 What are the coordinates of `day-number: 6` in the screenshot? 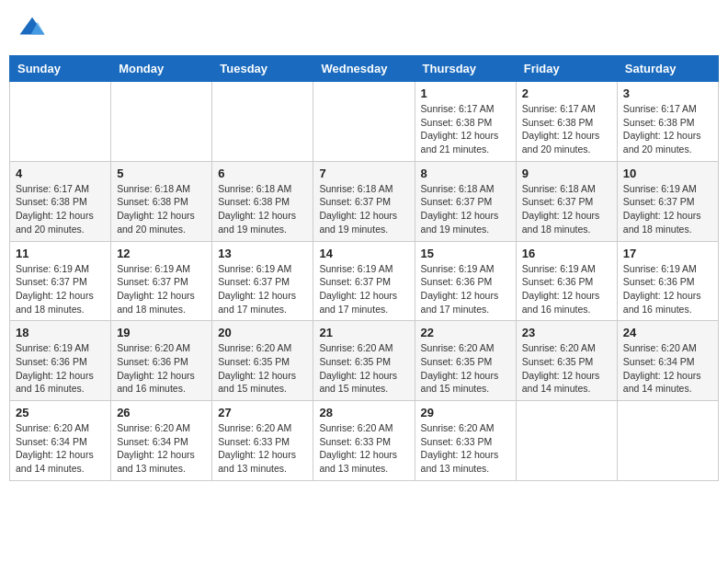 It's located at (263, 173).